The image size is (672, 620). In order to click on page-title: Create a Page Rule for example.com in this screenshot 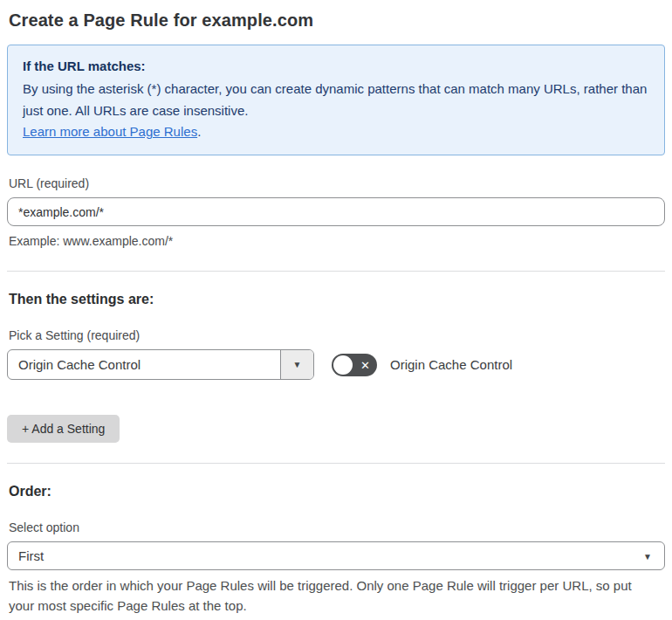, I will do `click(336, 21)`.